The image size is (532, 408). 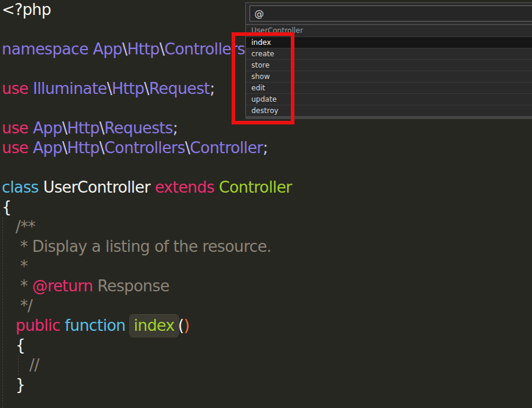 What do you see at coordinates (389, 54) in the screenshot?
I see `symbol-item-create: create` at bounding box center [389, 54].